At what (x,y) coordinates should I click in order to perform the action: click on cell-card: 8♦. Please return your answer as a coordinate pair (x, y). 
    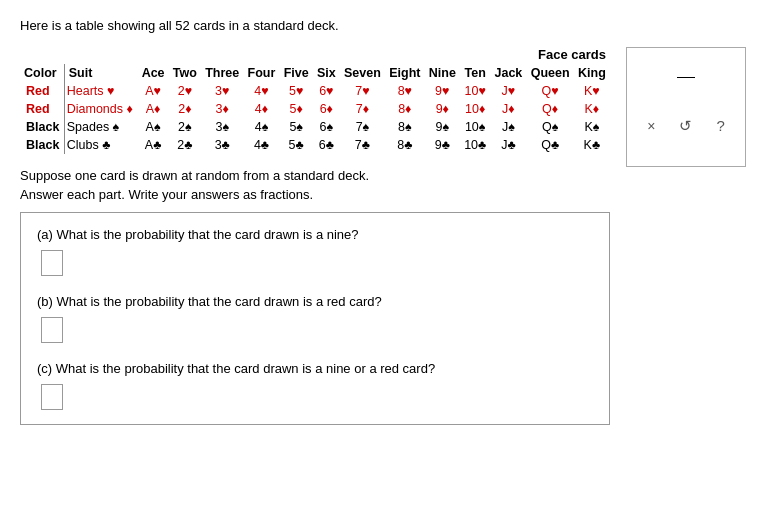
    Looking at the image, I should click on (405, 109).